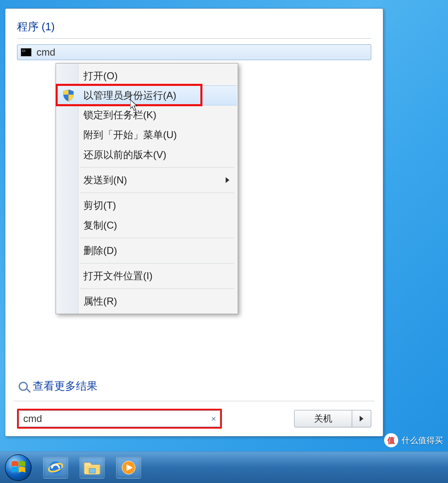  I want to click on context-menu-item: 删除(D), so click(147, 251).